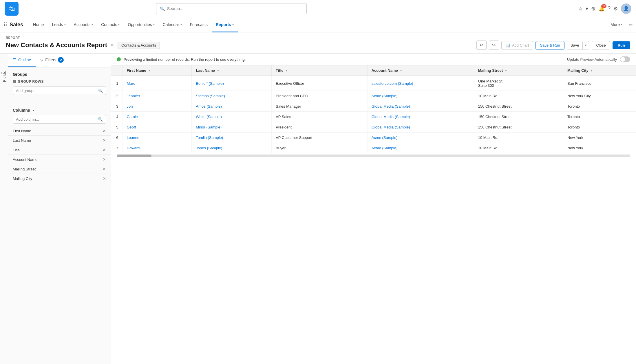 This screenshot has width=636, height=364. I want to click on cell-title: Executive Officer, so click(320, 83).